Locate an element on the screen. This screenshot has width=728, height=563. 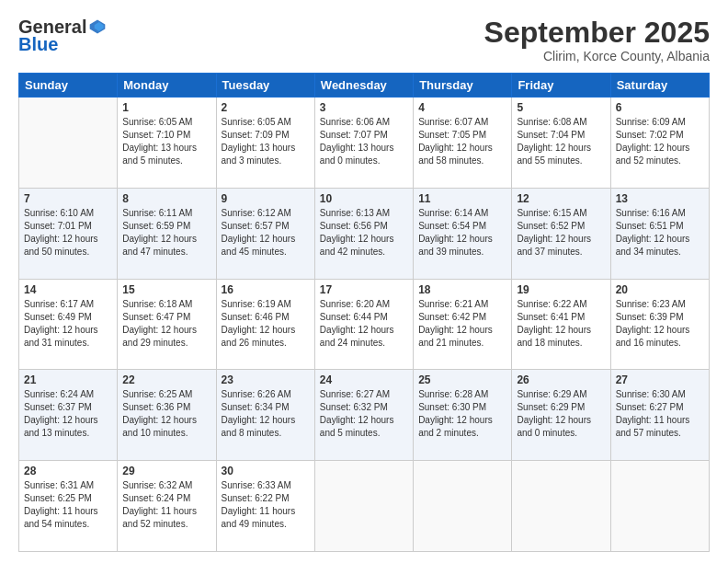
day-number: 9 is located at coordinates (266, 199).